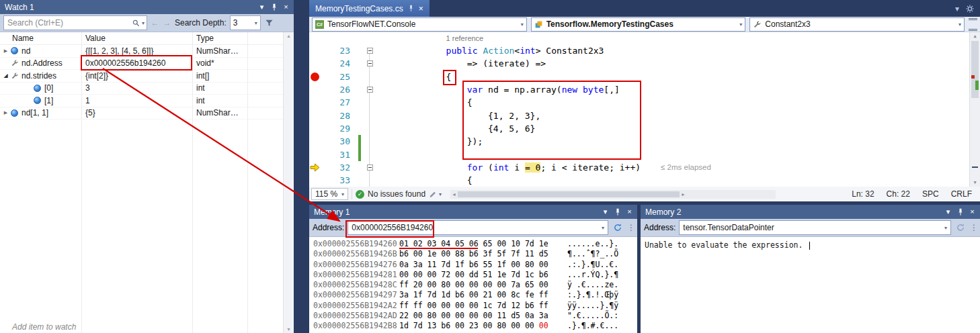 Image resolution: width=980 pixels, height=333 pixels. I want to click on watch-value: {5}, so click(137, 113).